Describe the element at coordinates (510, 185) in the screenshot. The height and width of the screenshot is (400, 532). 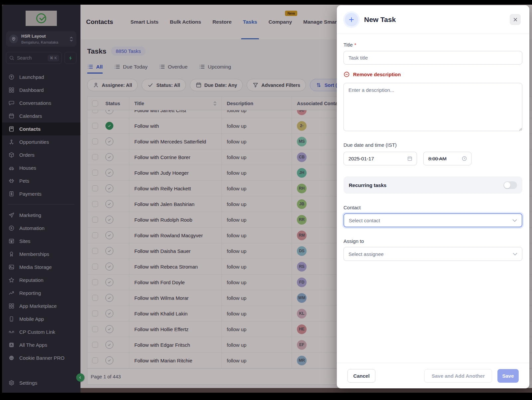
I see `recurring-toggle` at that location.